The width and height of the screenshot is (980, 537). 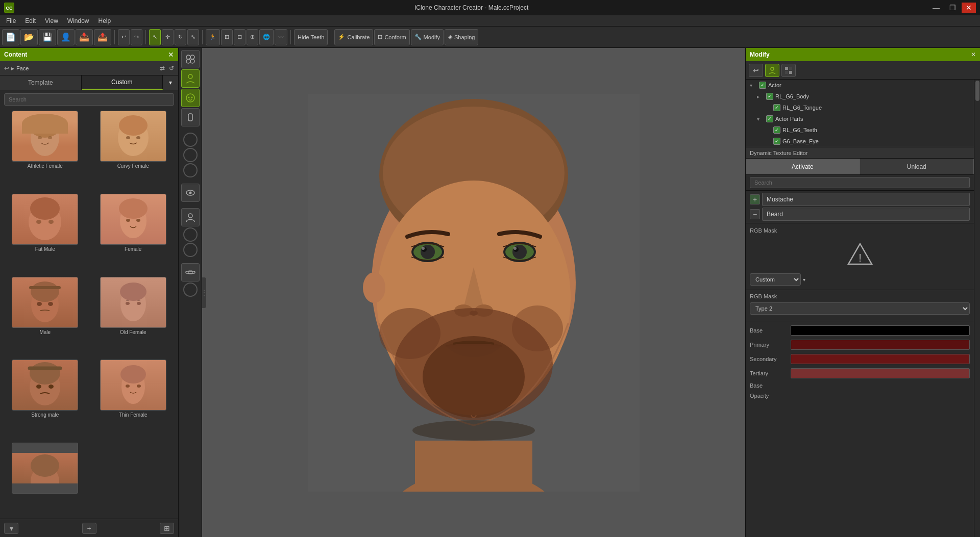 What do you see at coordinates (761, 119) in the screenshot?
I see `tree-expand-actor-parts: ▾` at bounding box center [761, 119].